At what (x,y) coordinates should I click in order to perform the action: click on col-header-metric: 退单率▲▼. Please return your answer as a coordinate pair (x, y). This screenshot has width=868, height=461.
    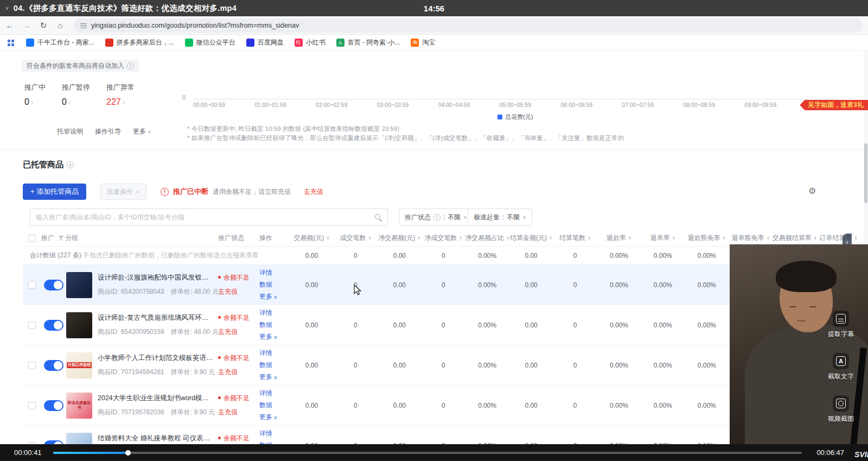
    Looking at the image, I should click on (663, 238).